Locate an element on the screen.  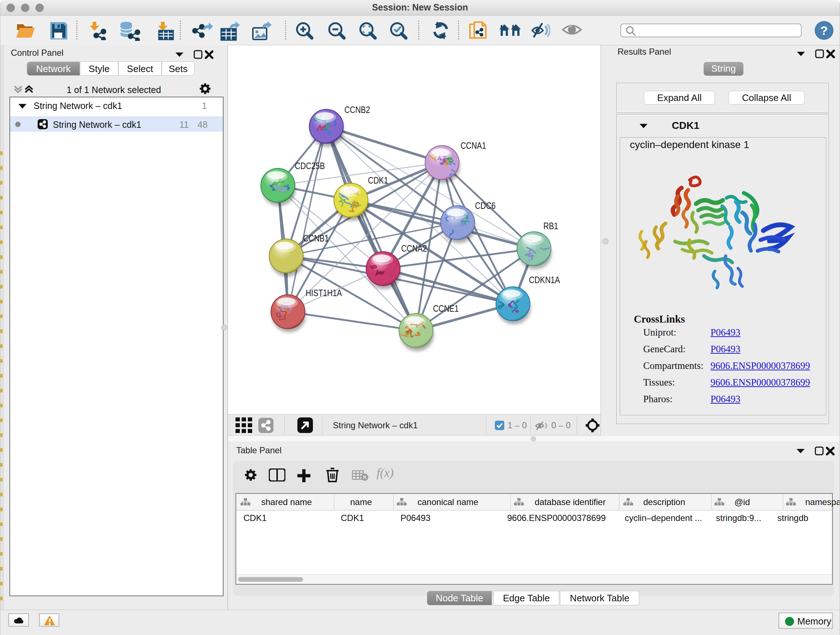
svg-text: HIST1H1A is located at coordinates (324, 293).